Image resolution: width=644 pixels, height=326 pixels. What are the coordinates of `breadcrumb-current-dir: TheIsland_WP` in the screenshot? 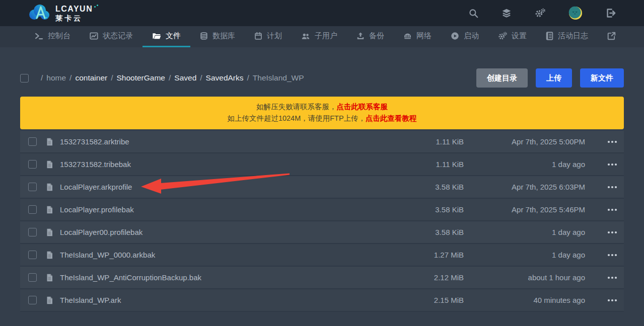 It's located at (278, 78).